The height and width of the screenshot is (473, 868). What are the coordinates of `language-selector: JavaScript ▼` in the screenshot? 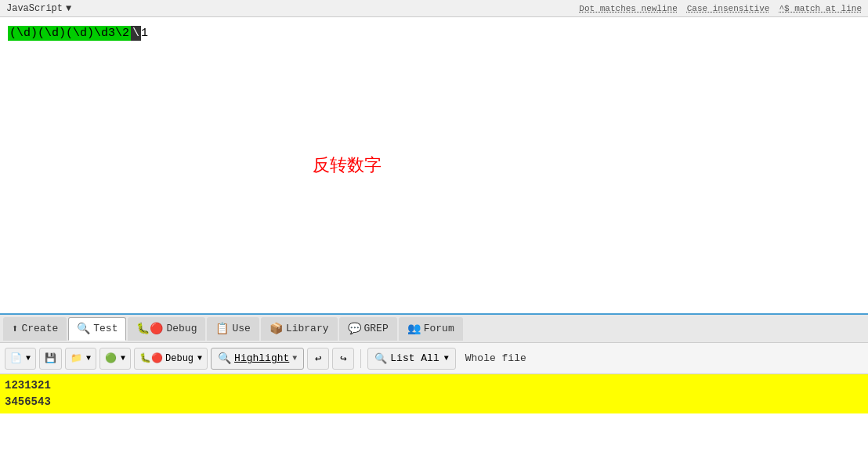 It's located at (39, 9).